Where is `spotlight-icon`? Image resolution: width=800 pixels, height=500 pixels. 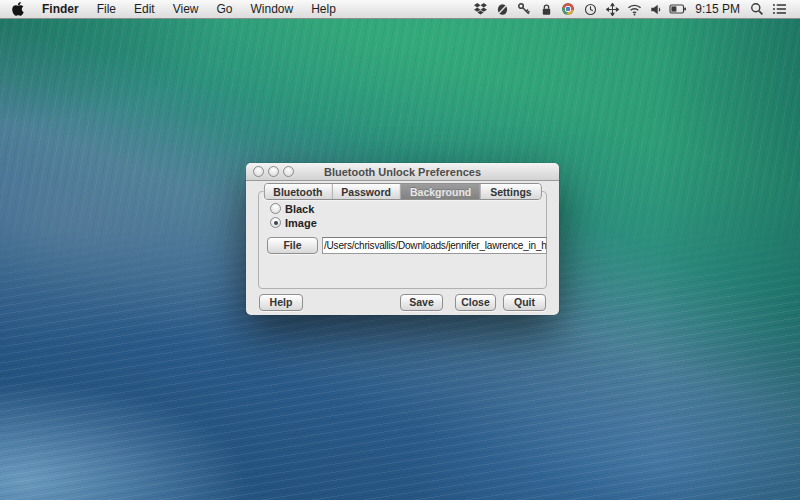 spotlight-icon is located at coordinates (757, 9).